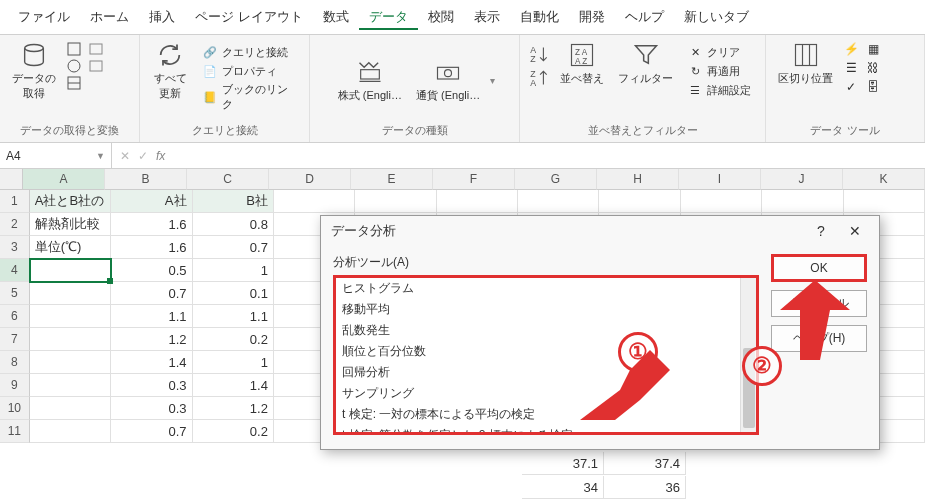 The height and width of the screenshot is (502, 925). I want to click on flash-fill-icon: ⚡, so click(851, 49).